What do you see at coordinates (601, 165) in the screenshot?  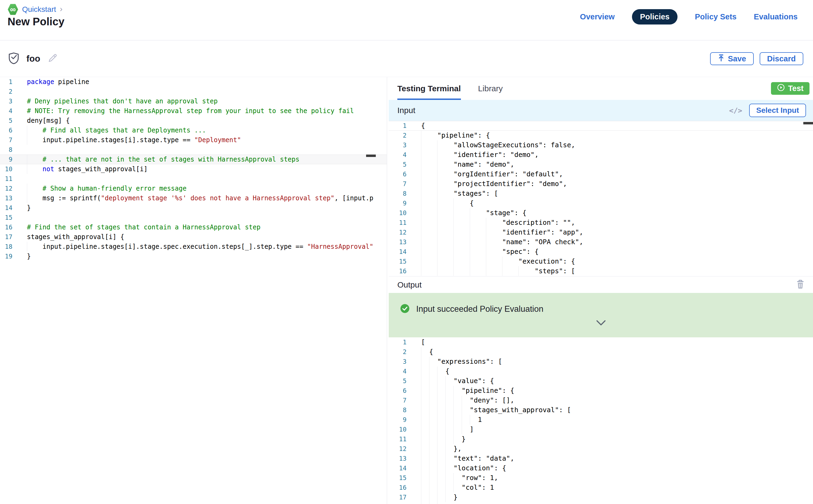 I see `code-line: 5"name": "demo",` at bounding box center [601, 165].